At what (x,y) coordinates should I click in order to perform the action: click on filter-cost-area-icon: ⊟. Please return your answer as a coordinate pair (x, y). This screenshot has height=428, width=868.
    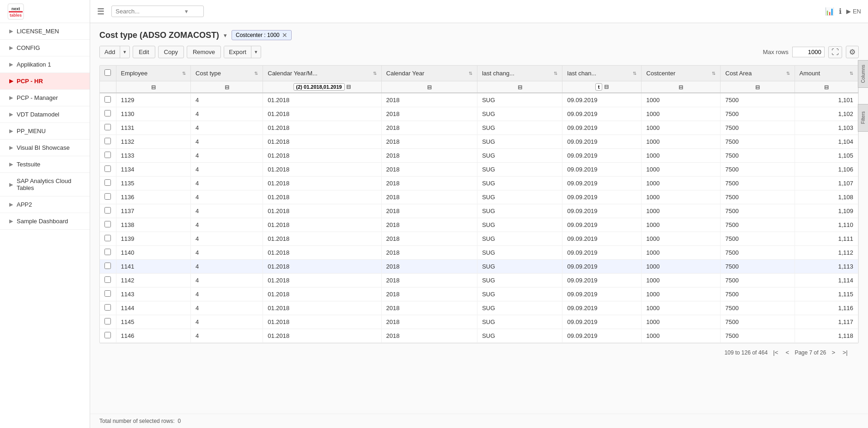
    Looking at the image, I should click on (758, 87).